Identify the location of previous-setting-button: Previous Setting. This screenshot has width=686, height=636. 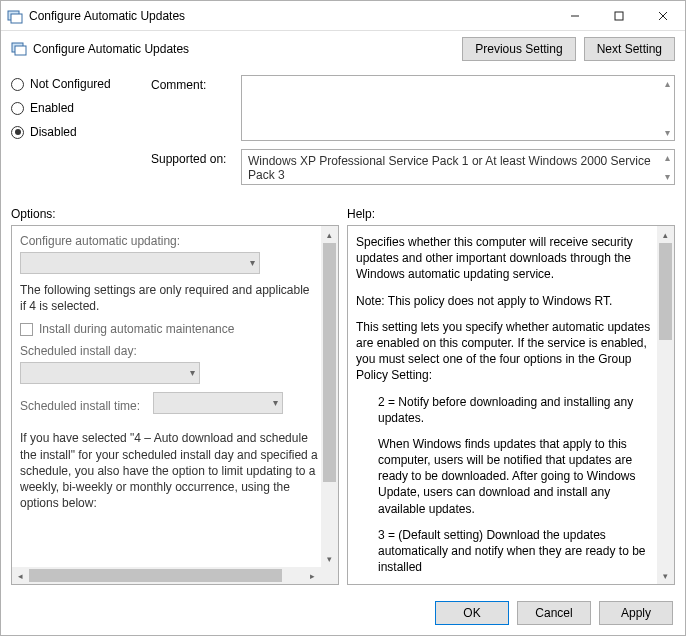
(518, 49).